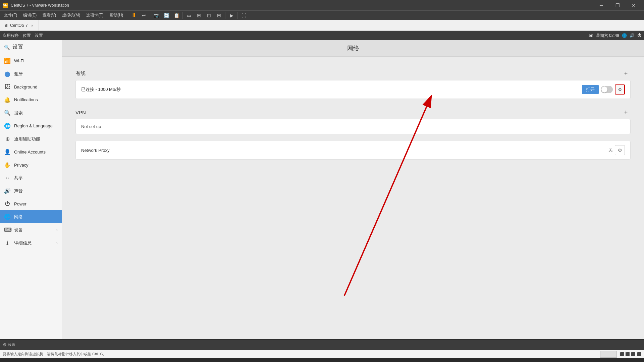  I want to click on bottombar-settings: ⚙ 设置, so click(9, 345).